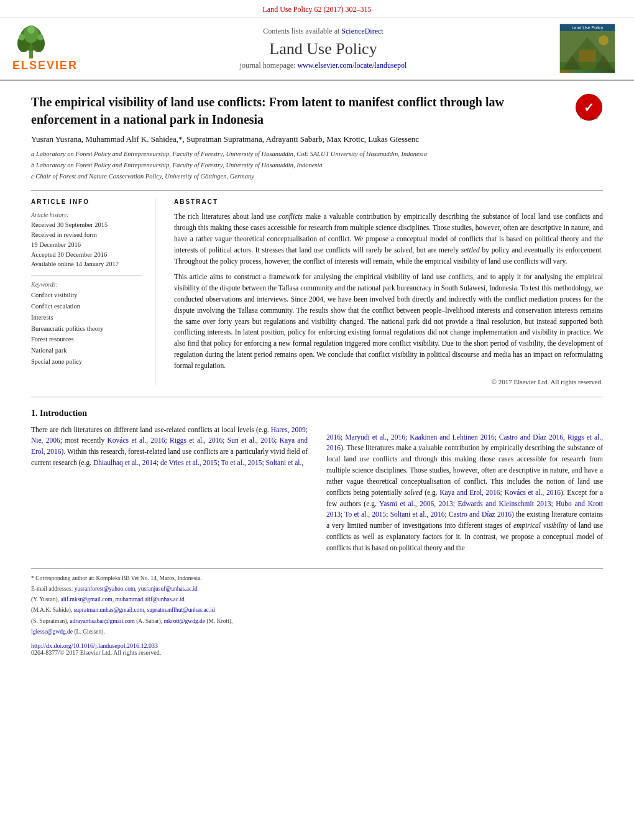 This screenshot has height=840, width=634. Describe the element at coordinates (587, 50) in the screenshot. I see `cover-svg` at that location.